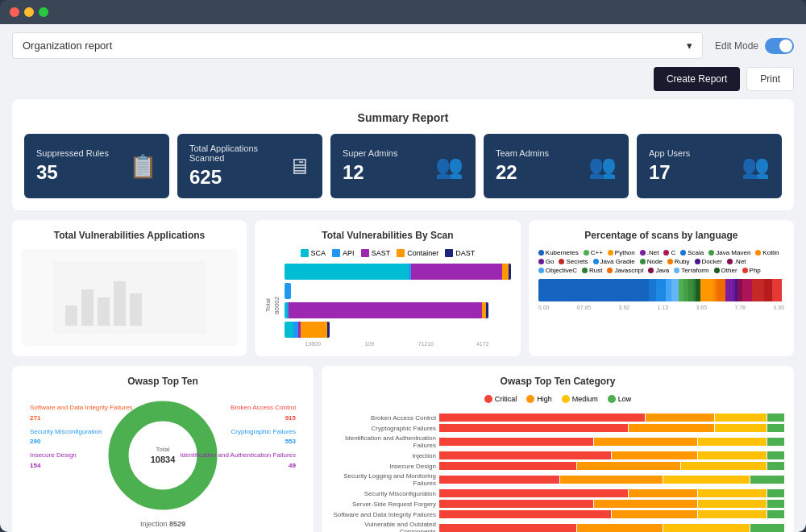 This screenshot has width=806, height=532. I want to click on titlebar, so click(403, 12).